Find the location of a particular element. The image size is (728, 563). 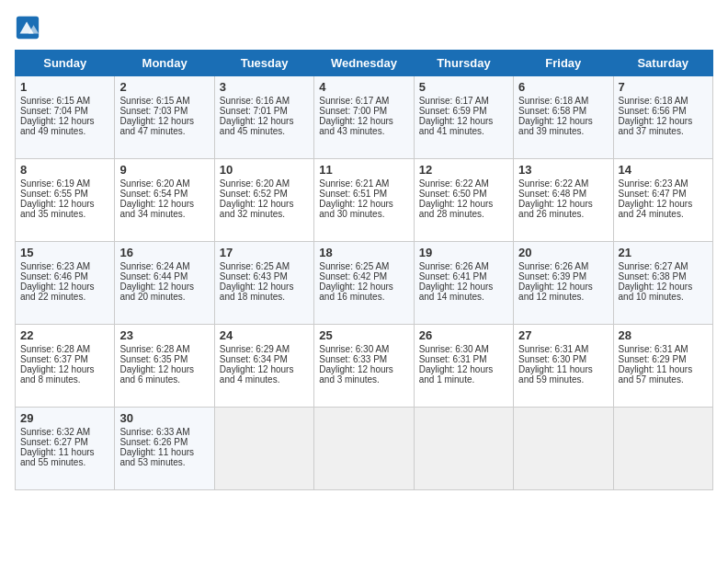

day-info-line: and 18 minutes. is located at coordinates (265, 296).